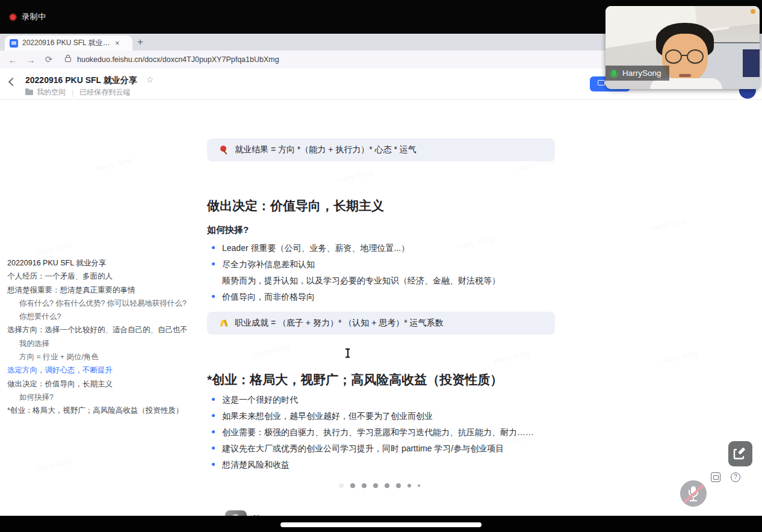  What do you see at coordinates (736, 477) in the screenshot?
I see `help-button: ?` at bounding box center [736, 477].